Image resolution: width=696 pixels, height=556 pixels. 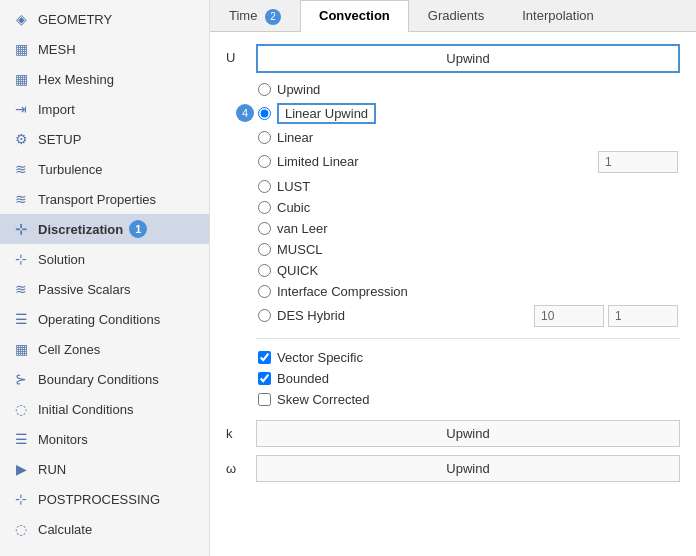 What do you see at coordinates (104, 469) in the screenshot?
I see `sidebar-item-run: ▶ RUN` at bounding box center [104, 469].